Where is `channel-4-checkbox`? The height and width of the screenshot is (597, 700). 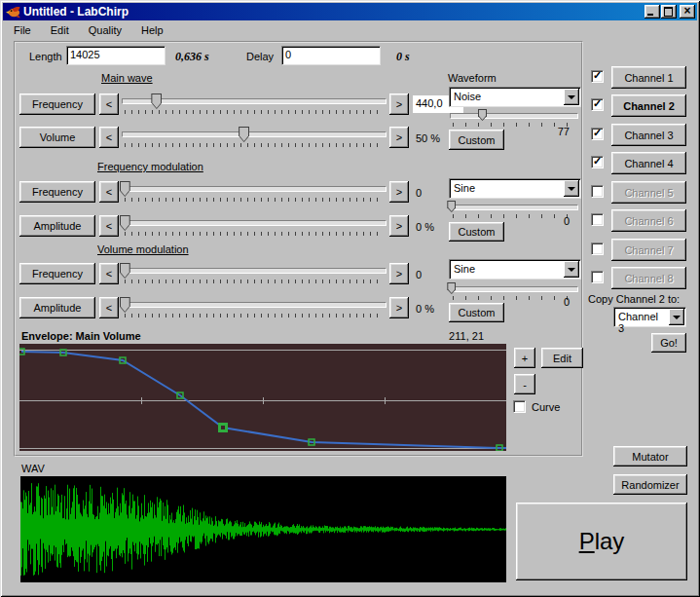
channel-4-checkbox is located at coordinates (598, 162).